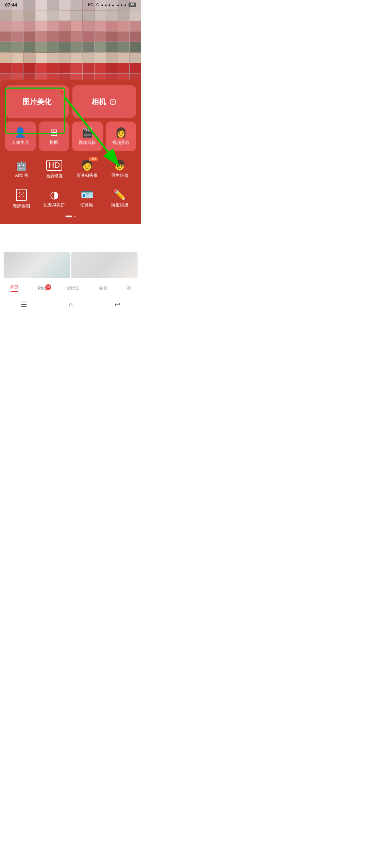 This screenshot has height=868, width=391. I want to click on seamless-collage-icon: ⁙, so click(21, 195).